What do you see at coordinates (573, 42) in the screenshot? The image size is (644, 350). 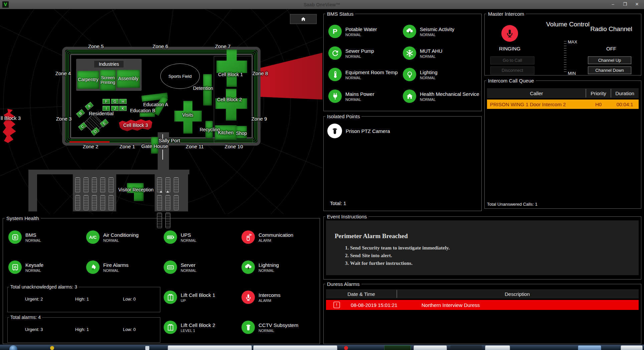 I see `volume-max-label: MAX` at bounding box center [573, 42].